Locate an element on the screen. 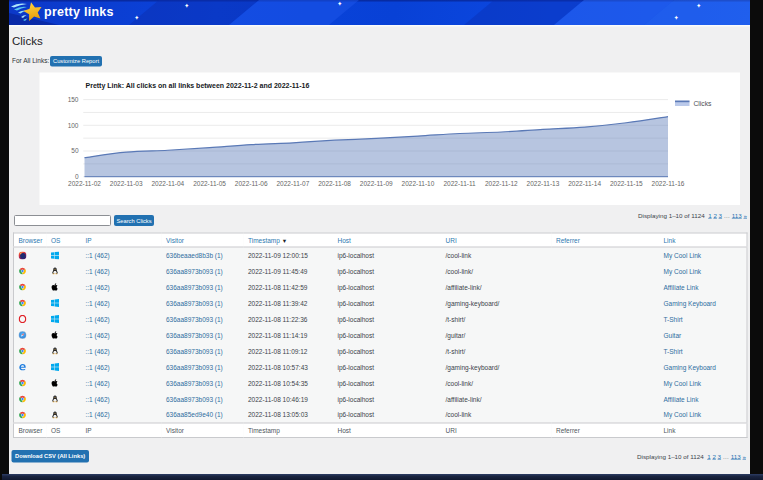 This screenshot has height=480, width=763. svg-text: 2022-11-02 is located at coordinates (84, 184).